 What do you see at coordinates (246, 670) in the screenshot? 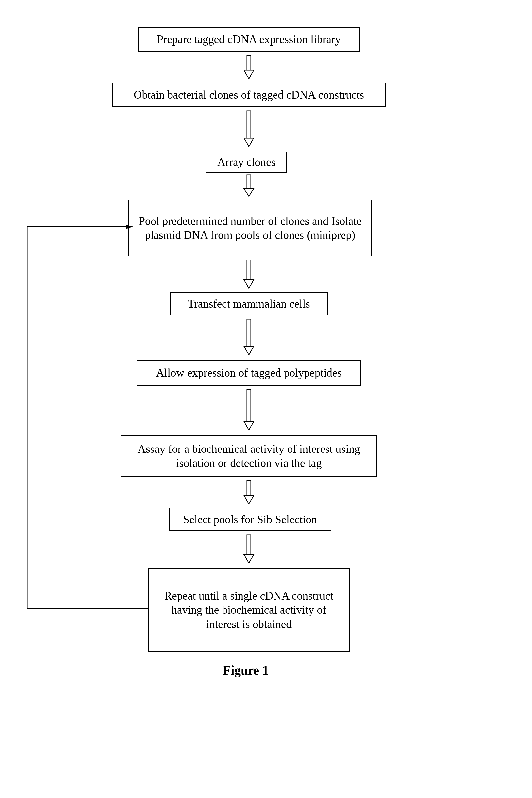
I see `figure-caption-text: Figure 1` at bounding box center [246, 670].